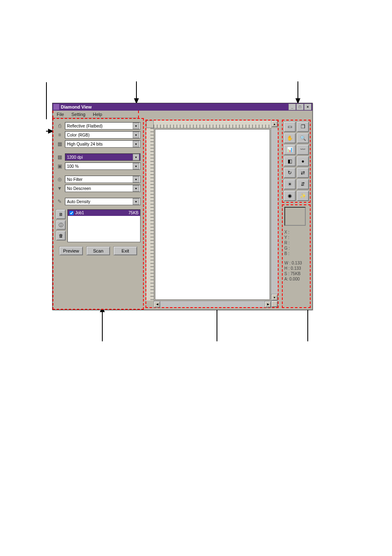 This screenshot has height=556, width=392. Describe the element at coordinates (75, 179) in the screenshot. I see `filter-value: No Filter` at that location.